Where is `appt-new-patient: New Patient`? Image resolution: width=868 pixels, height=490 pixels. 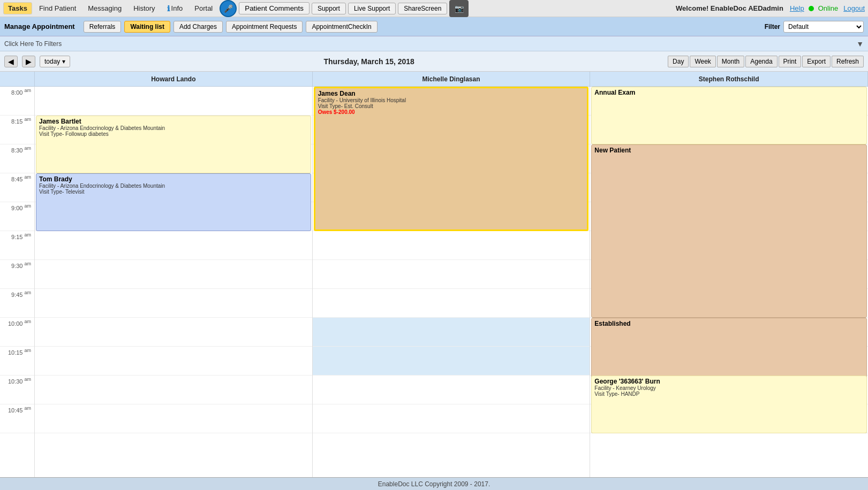 appt-new-patient: New Patient is located at coordinates (729, 231).